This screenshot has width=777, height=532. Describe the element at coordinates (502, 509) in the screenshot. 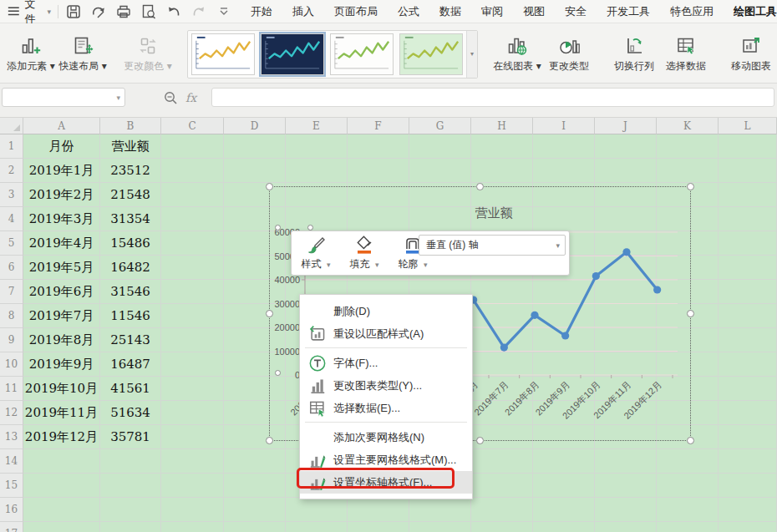

I see `cell-H16` at that location.